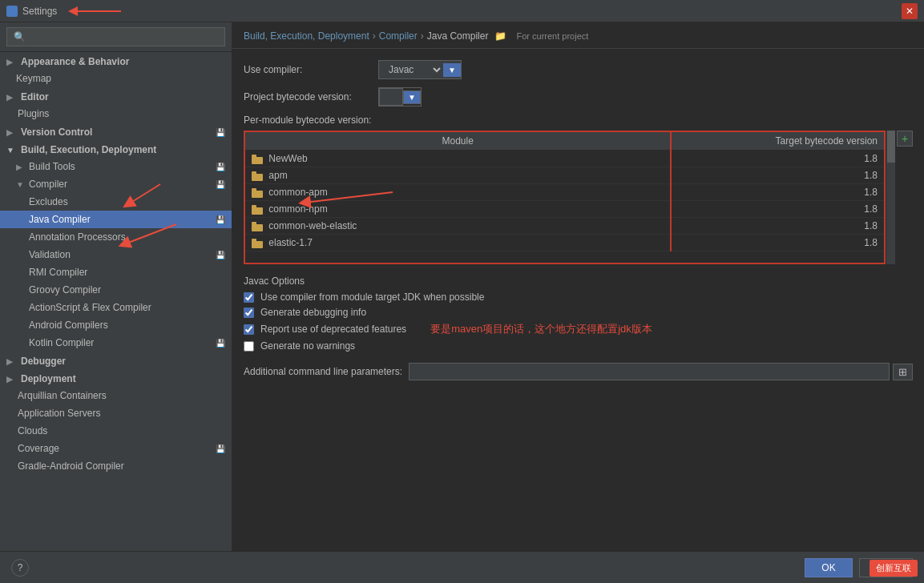  What do you see at coordinates (306, 36) in the screenshot?
I see `breadcrumb-part1: Build, Execution, Deployment` at bounding box center [306, 36].